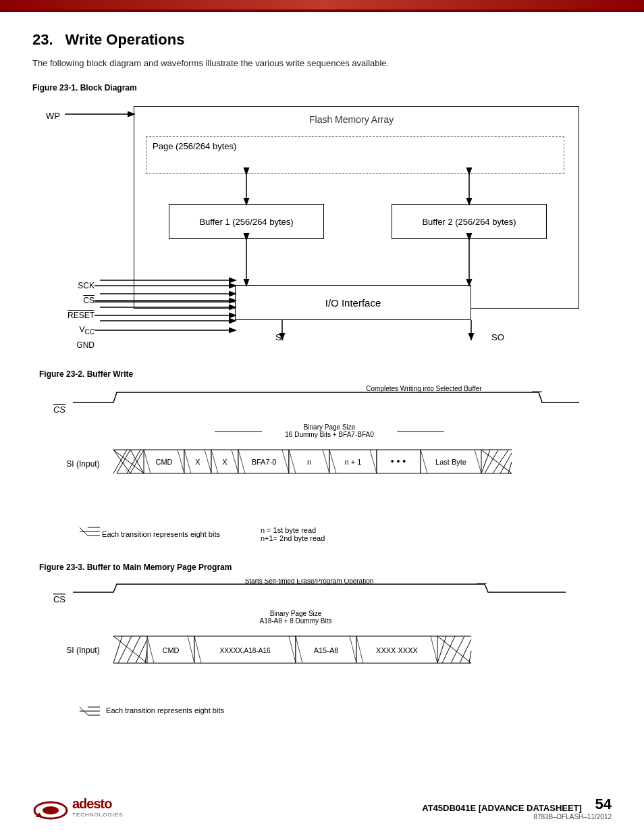 The image size is (644, 834). Describe the element at coordinates (309, 582) in the screenshot. I see `svg-text:Starts Self-timed Erase/Progra: Starts Self-timed Erase/Program Operatio…` at that location.